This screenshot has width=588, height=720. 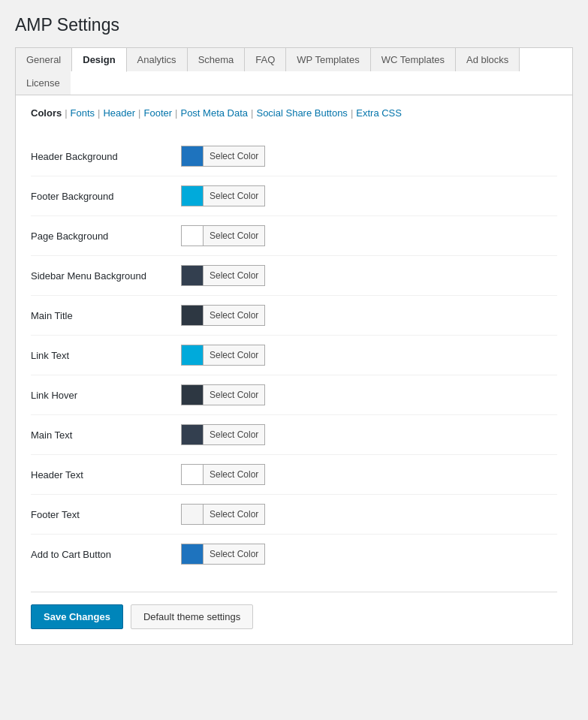 What do you see at coordinates (158, 60) in the screenshot?
I see `tab-analytics: Analytics` at bounding box center [158, 60].